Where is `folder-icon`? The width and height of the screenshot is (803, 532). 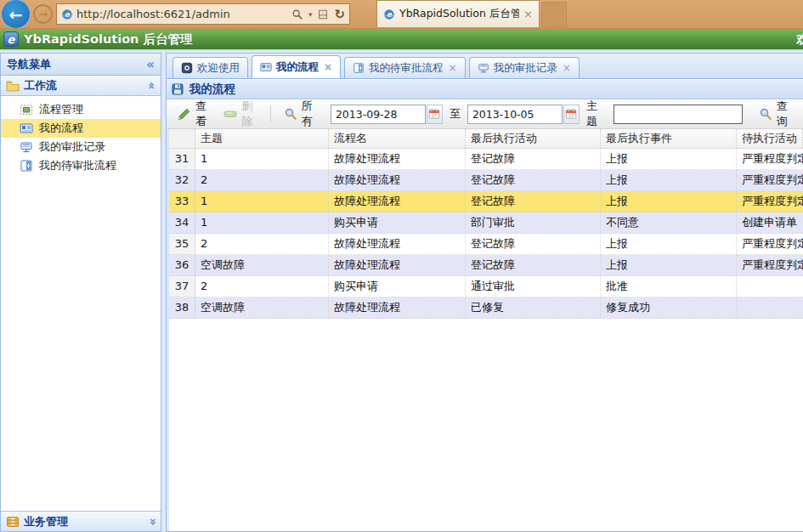
folder-icon is located at coordinates (13, 86).